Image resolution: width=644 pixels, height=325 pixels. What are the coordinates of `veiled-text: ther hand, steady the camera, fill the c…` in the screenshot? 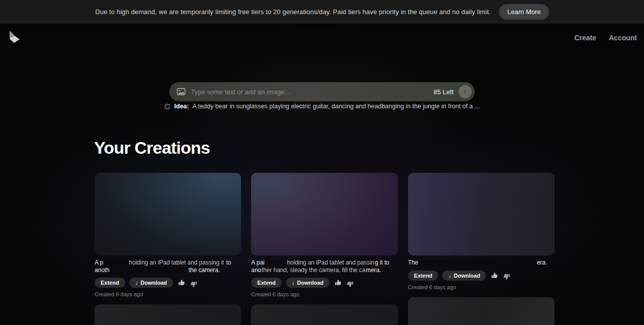 It's located at (313, 270).